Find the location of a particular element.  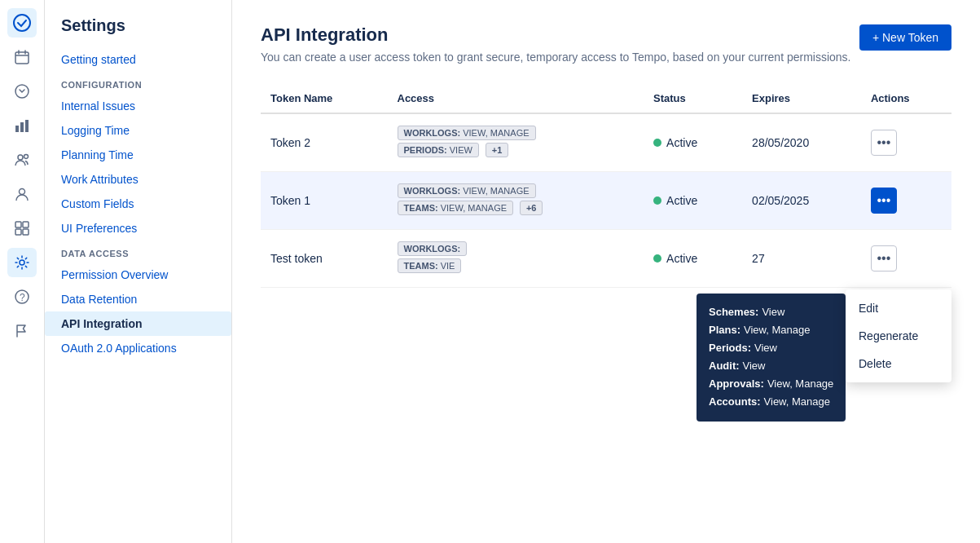

users-icon is located at coordinates (22, 160).